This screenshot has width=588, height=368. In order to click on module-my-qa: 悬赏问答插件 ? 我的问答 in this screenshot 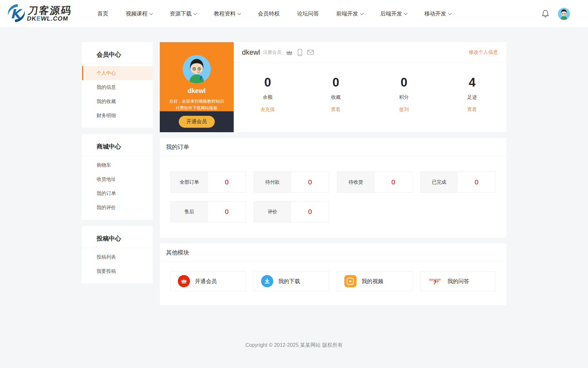, I will do `click(458, 281)`.